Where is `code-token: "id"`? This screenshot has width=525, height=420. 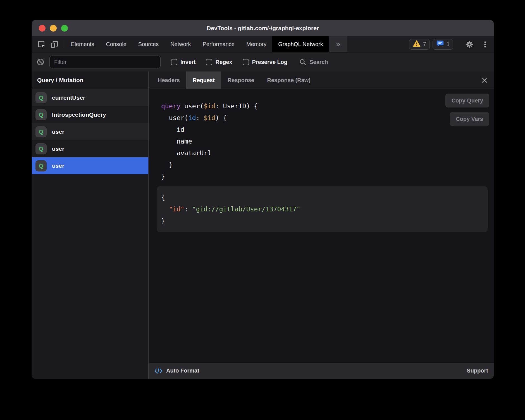
code-token: "id" is located at coordinates (176, 209).